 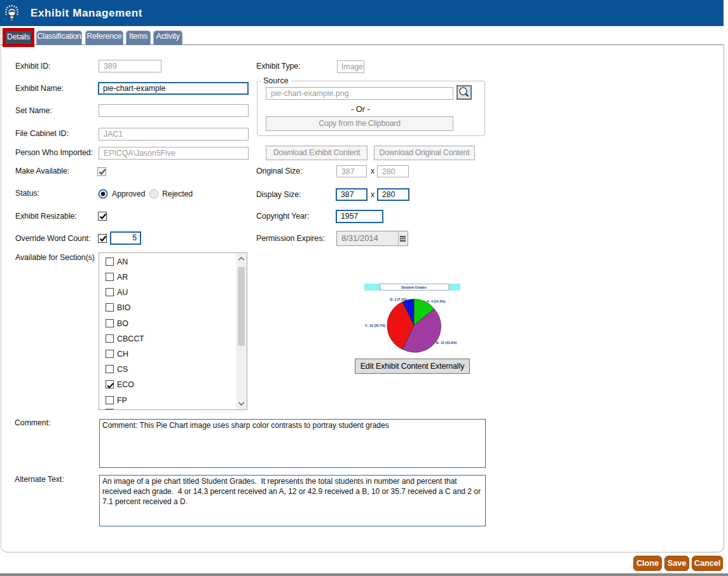 I want to click on svg-text: A: 4 (14.3%), so click(x=436, y=301).